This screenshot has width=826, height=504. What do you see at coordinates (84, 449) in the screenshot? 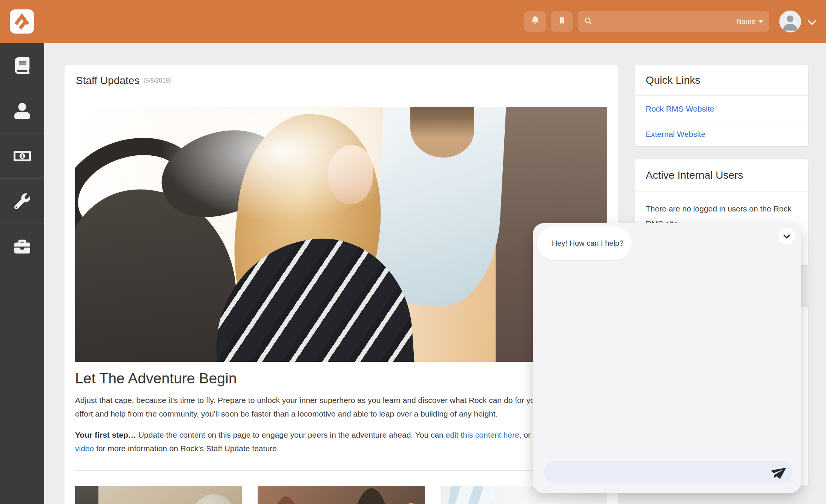
I see `video-link: video` at bounding box center [84, 449].